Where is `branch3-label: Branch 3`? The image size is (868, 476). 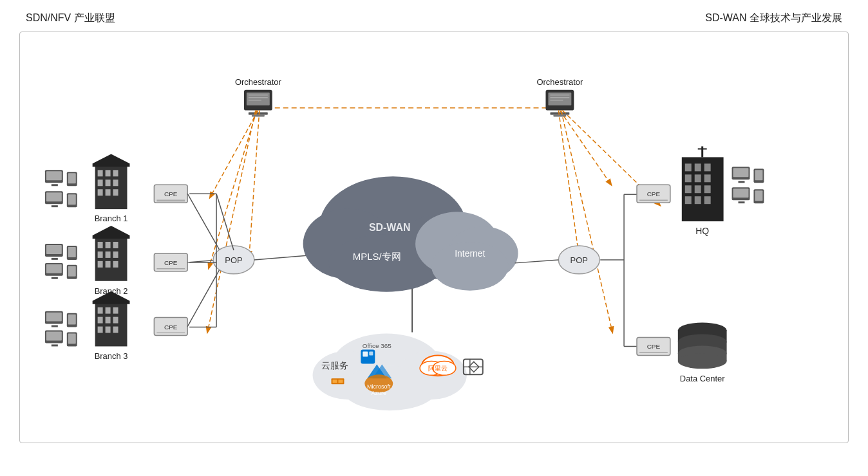 branch3-label: Branch 3 is located at coordinates (111, 356).